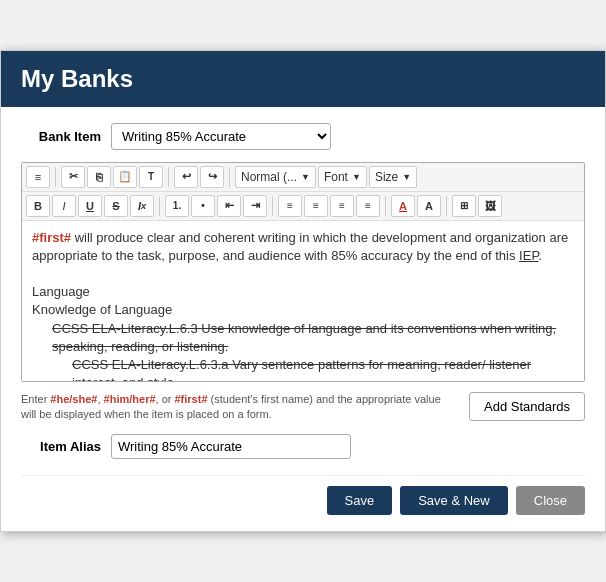  I want to click on removeformat-btn: Ix, so click(142, 206).